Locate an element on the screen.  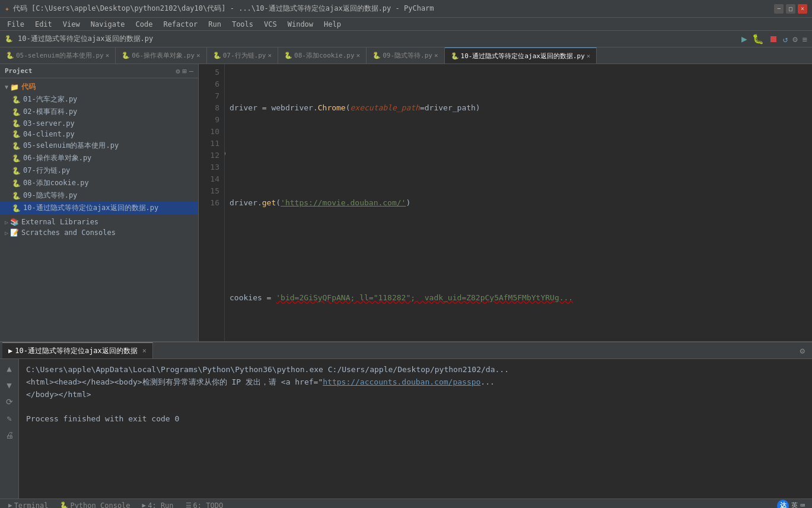
sidebar-collapse-icon: — is located at coordinates (191, 71).